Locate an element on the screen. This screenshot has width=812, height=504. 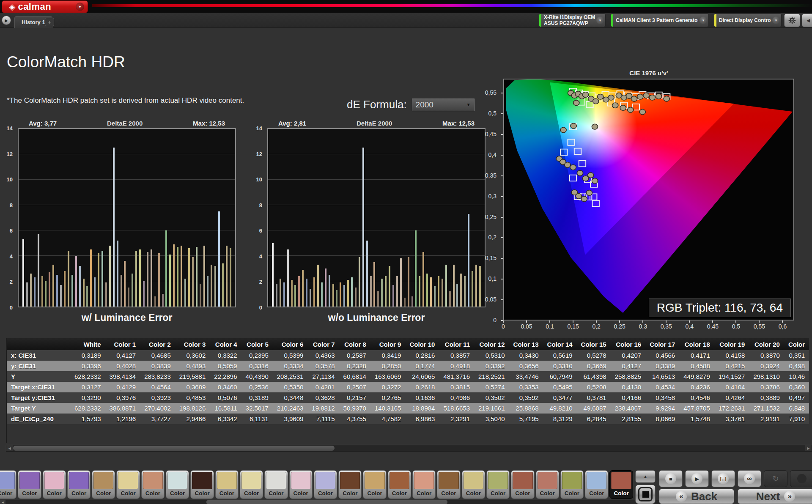
color-swatch-color-38: Color 38 is located at coordinates (202, 485).